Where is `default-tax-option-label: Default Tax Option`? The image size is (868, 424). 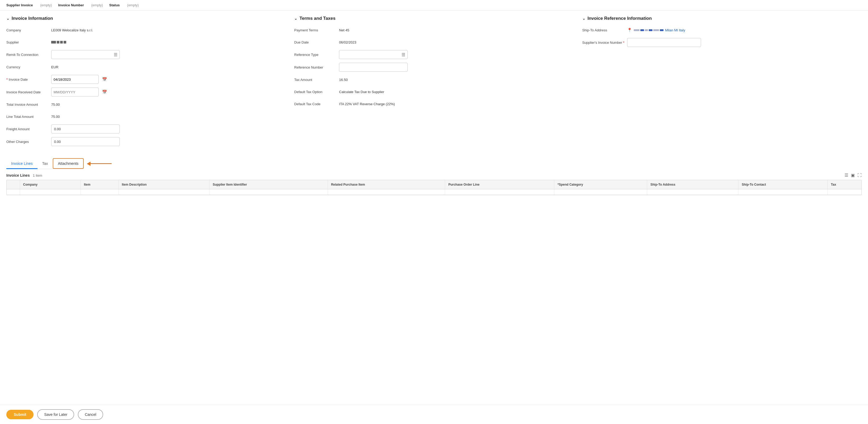 default-tax-option-label: Default Tax Option is located at coordinates (317, 92).